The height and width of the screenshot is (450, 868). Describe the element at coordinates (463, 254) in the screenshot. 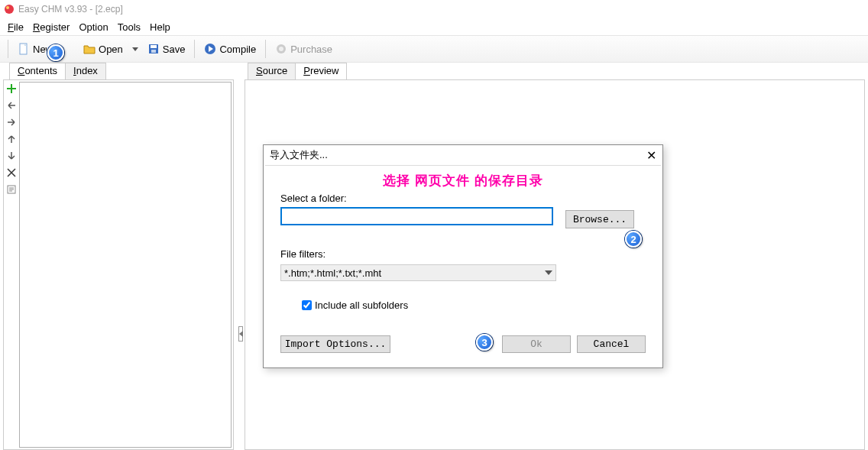

I see `file-filters-label: File filters:` at that location.